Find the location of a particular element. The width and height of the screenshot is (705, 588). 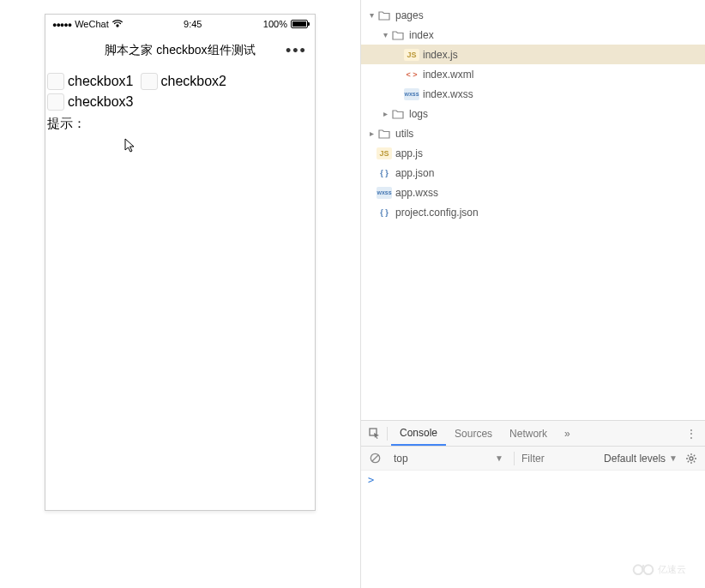

wxml-icon: < > is located at coordinates (412, 75).